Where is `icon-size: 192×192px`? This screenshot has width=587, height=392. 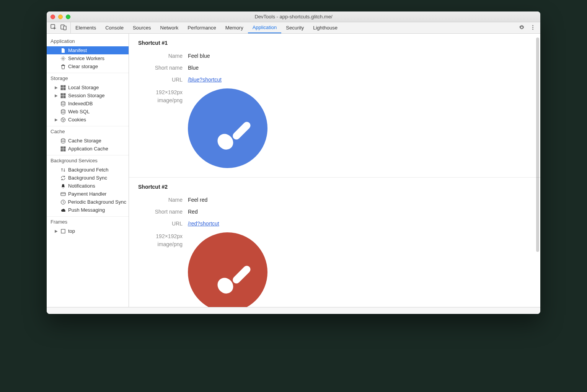
icon-size: 192×192px is located at coordinates (160, 93).